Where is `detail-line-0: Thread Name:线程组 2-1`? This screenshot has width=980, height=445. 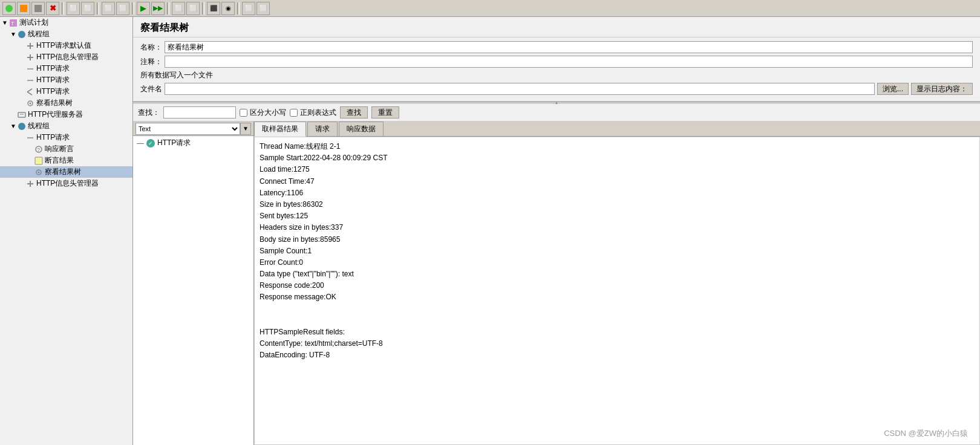 detail-line-0: Thread Name:线程组 2-1 is located at coordinates (617, 146).